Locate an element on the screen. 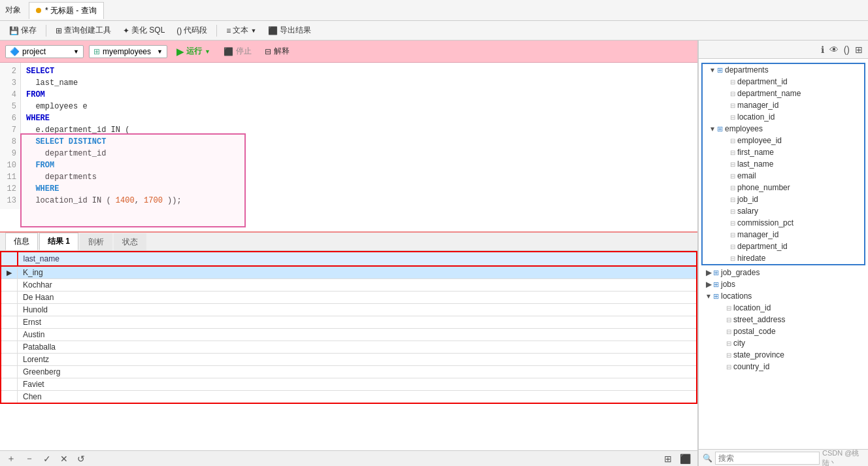  parentheses-icon: () is located at coordinates (847, 50).